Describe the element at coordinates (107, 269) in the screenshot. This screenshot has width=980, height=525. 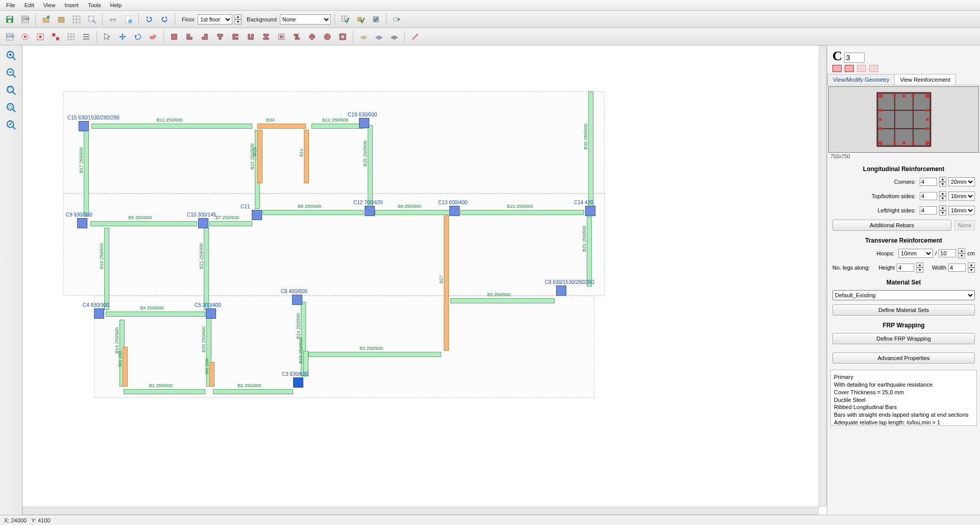
I see `beam-B18` at that location.